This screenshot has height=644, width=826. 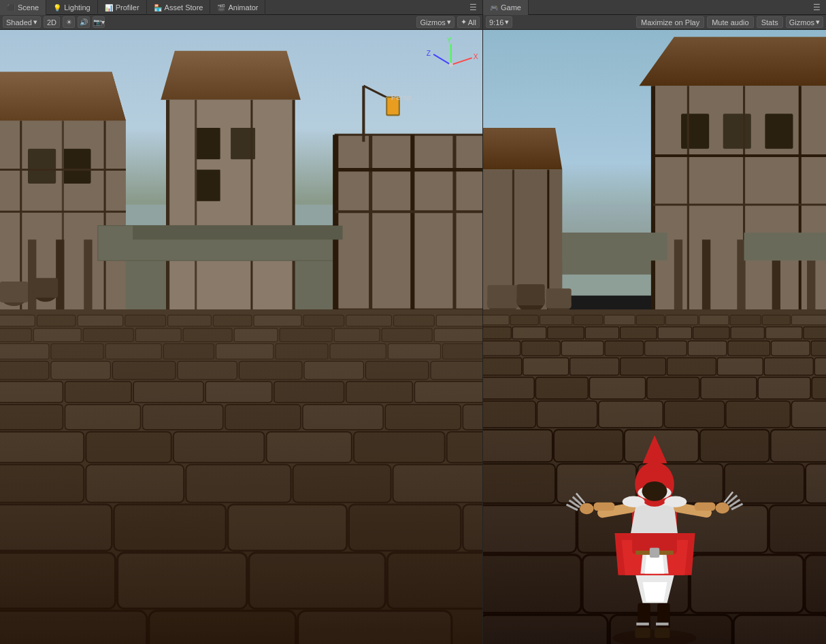 I want to click on svg-text: ← Persp, so click(x=396, y=97).